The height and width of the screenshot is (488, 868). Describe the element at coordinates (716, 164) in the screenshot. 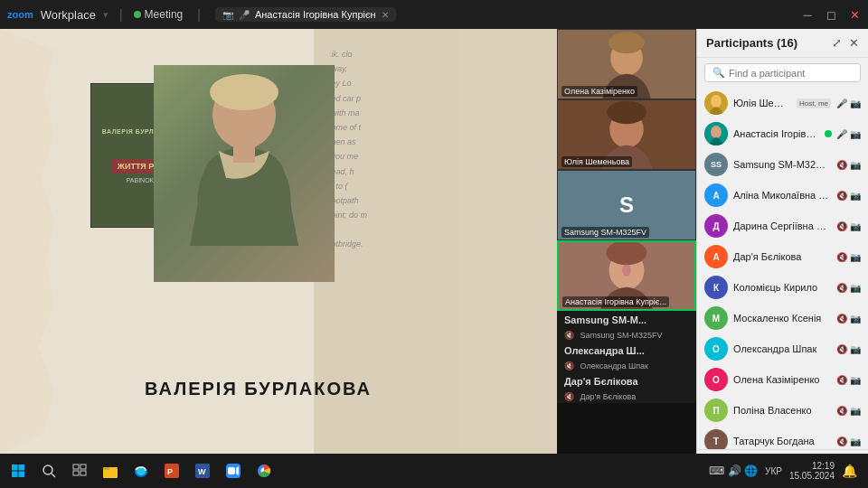

I see `participant-avatar: SS` at that location.